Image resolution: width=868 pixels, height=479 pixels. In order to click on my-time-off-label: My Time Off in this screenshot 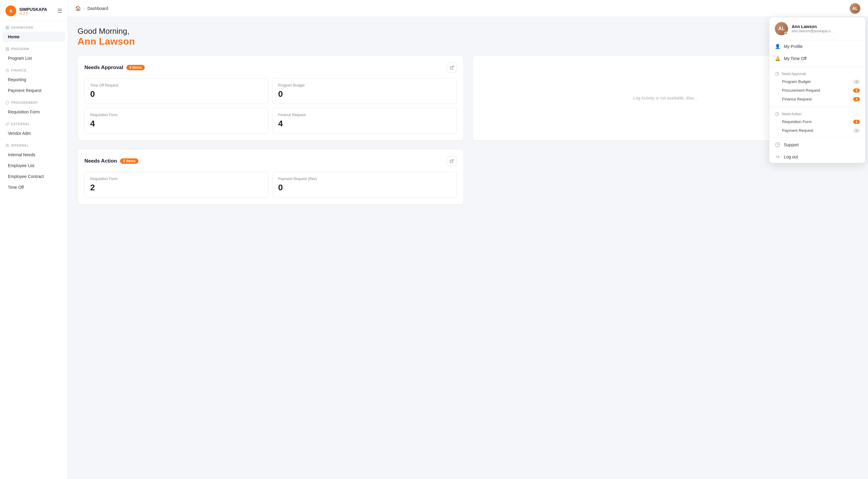, I will do `click(795, 59)`.